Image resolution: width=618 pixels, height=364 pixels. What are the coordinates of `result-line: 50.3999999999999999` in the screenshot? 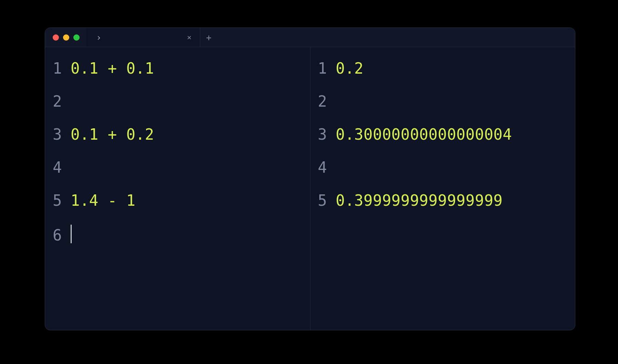 It's located at (443, 208).